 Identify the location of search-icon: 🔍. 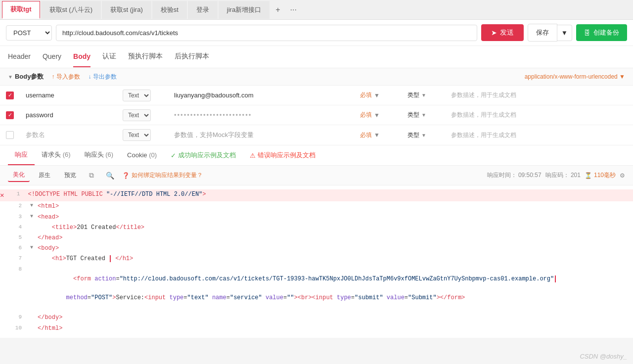
(110, 176).